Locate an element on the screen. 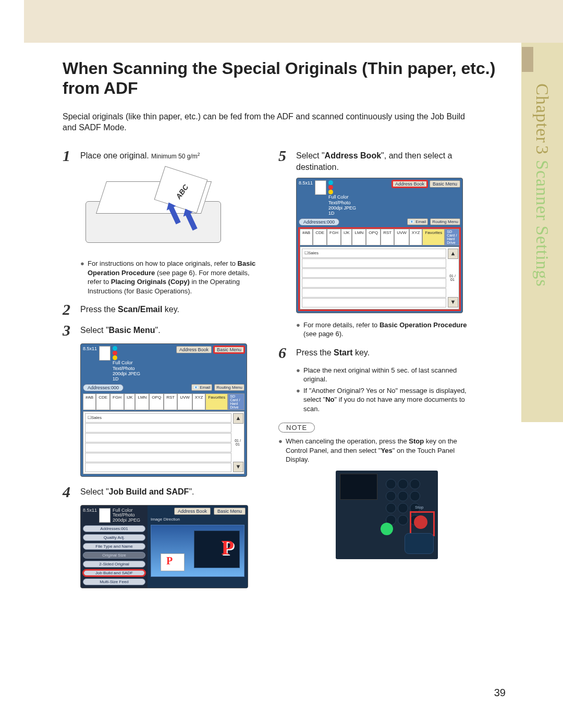  intro-paragraph: Special originals (like thin paper, etc.… is located at coordinates (271, 122).